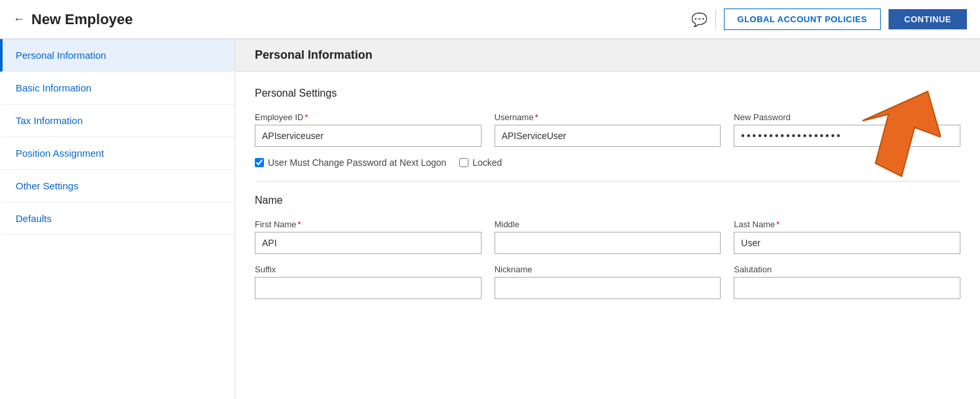  I want to click on content-section-header: Personal Information, so click(608, 56).